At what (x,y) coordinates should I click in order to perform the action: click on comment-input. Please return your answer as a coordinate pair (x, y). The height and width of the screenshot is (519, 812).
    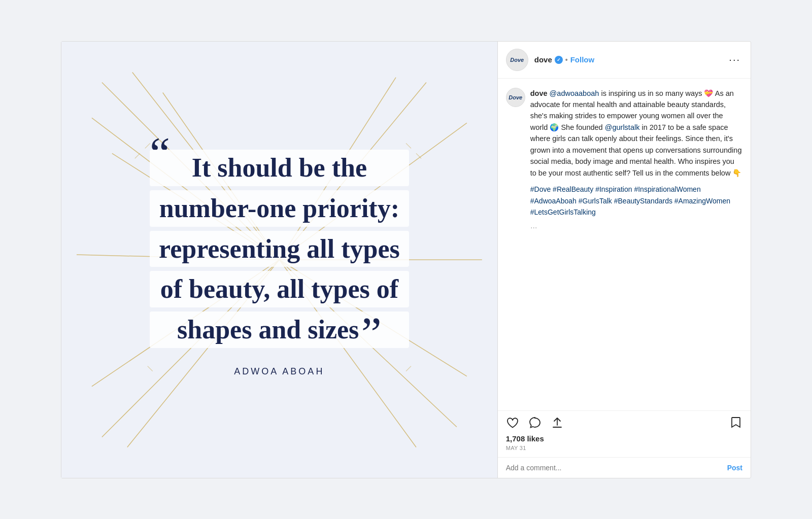
    Looking at the image, I should click on (614, 468).